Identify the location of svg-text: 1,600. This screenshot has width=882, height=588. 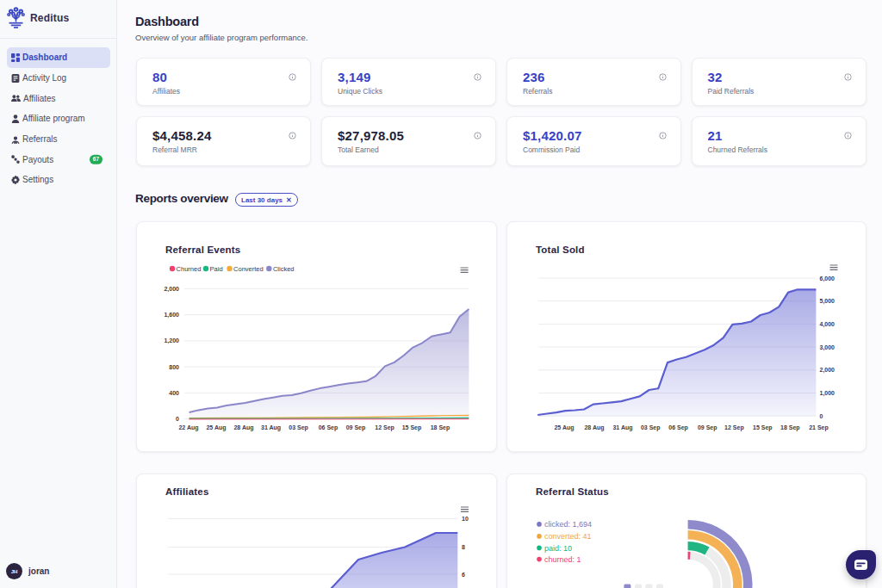
(171, 315).